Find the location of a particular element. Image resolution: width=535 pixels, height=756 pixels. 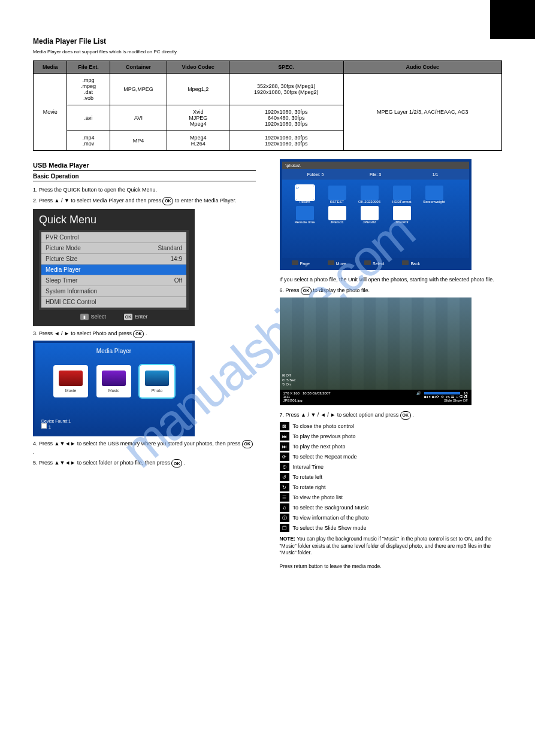

media-player-screenshot: Media Player MovieMusicPhoto Device Foun… is located at coordinates (114, 388).